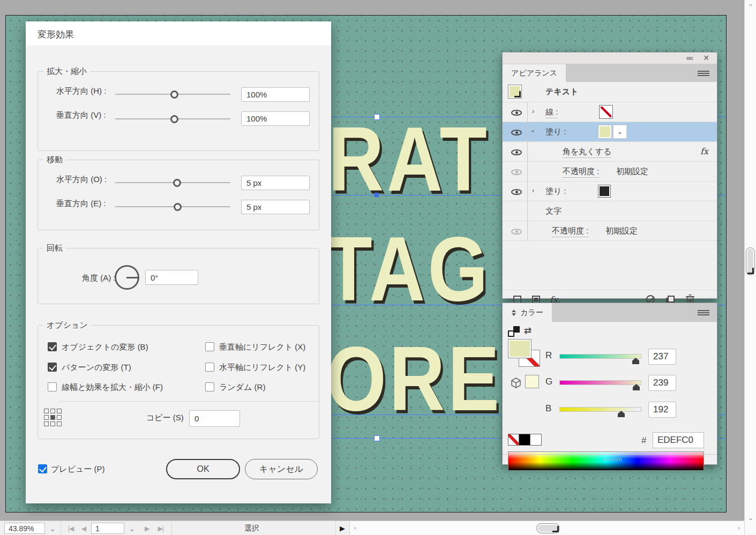 Image resolution: width=756 pixels, height=535 pixels. I want to click on characters-row: 文字, so click(610, 211).